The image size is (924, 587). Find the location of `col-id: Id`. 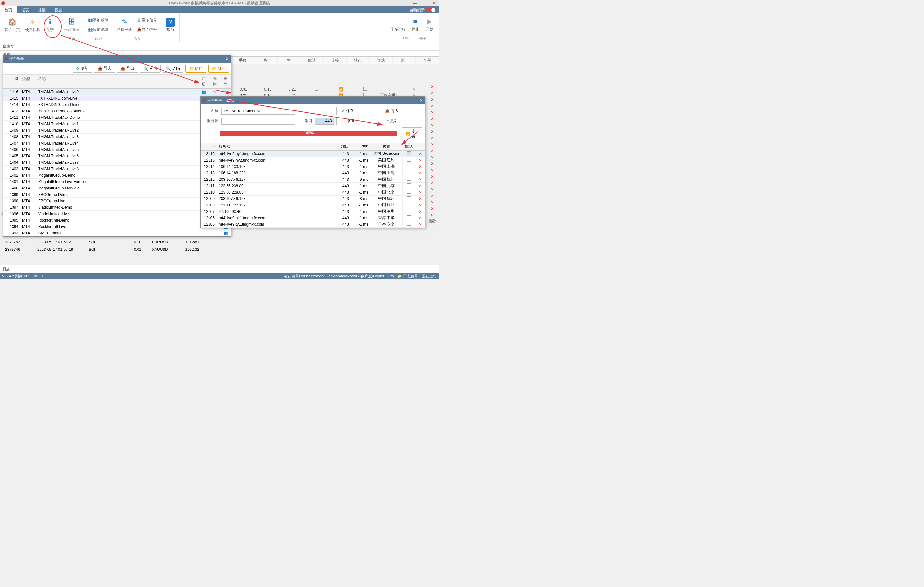

col-id: Id is located at coordinates (209, 146).